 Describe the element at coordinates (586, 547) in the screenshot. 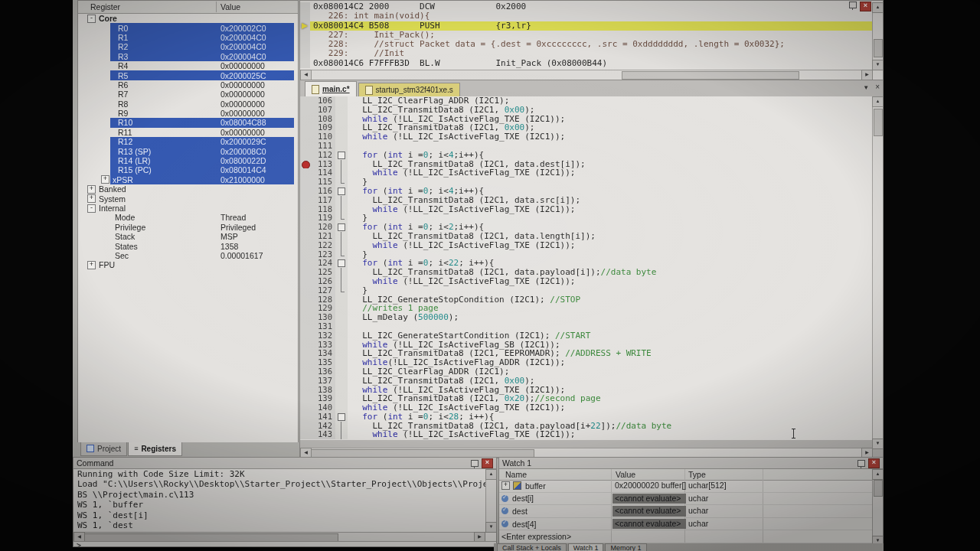

I see `tab-watch-1: Watch 1` at that location.